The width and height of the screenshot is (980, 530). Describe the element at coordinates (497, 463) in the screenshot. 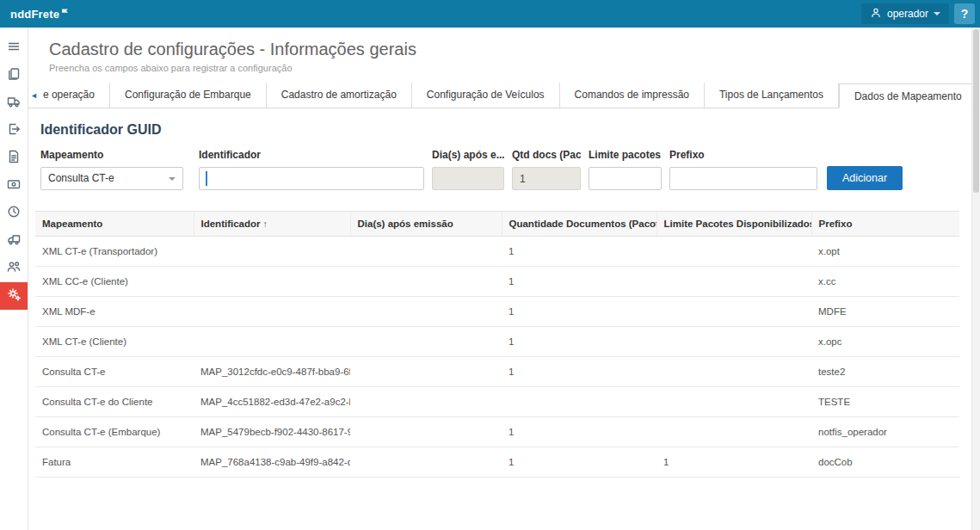

I see `table-row: FaturaMAP_768a4138-c9ab-49f9-a842-db40..…` at that location.